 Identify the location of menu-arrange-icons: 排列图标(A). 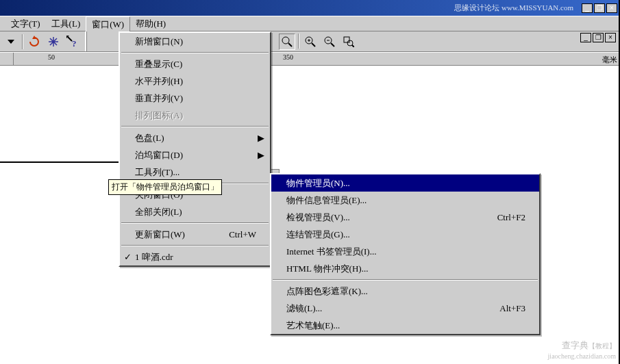
(195, 115).